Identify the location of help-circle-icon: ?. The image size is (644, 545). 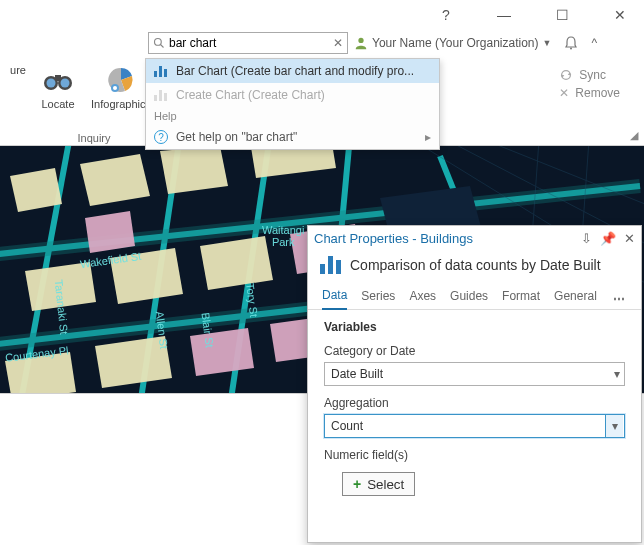
(161, 137).